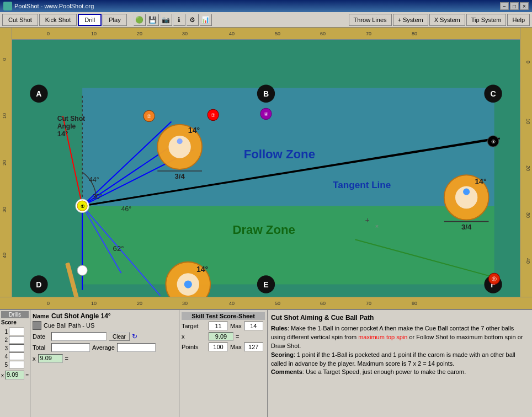 The image size is (532, 417). Describe the element at coordinates (494, 279) in the screenshot. I see `svg-text: ⑪` at that location.